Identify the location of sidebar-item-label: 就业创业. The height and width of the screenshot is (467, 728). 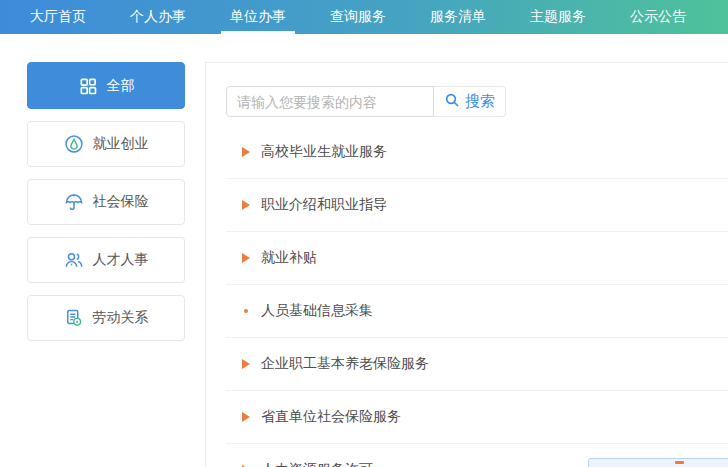
(121, 144).